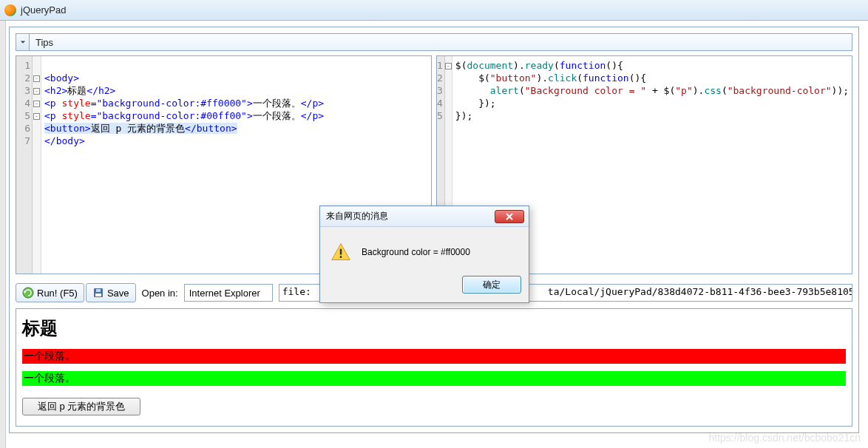 The height and width of the screenshot is (448, 868). I want to click on preview-p1: 一个段落。, so click(434, 356).